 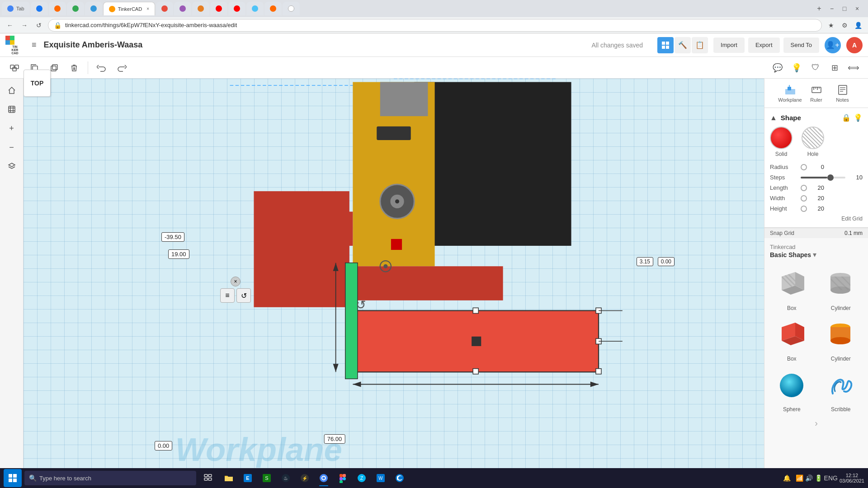 What do you see at coordinates (24, 25) in the screenshot?
I see `forward-btn: →` at bounding box center [24, 25].